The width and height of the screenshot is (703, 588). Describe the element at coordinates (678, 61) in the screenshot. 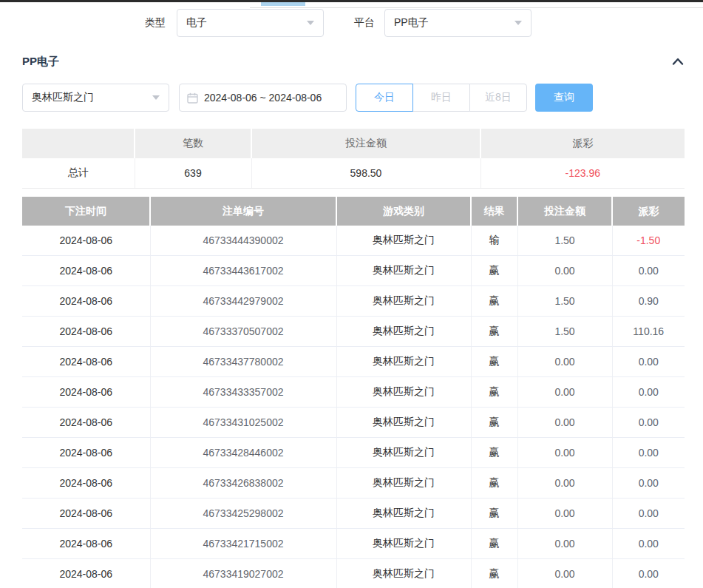

I see `chevron-up-icon` at that location.